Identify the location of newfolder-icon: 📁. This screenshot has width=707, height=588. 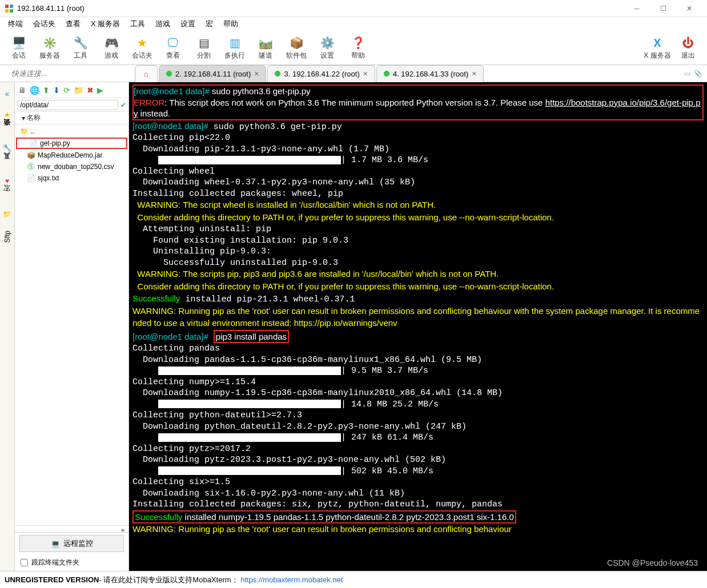
(79, 90).